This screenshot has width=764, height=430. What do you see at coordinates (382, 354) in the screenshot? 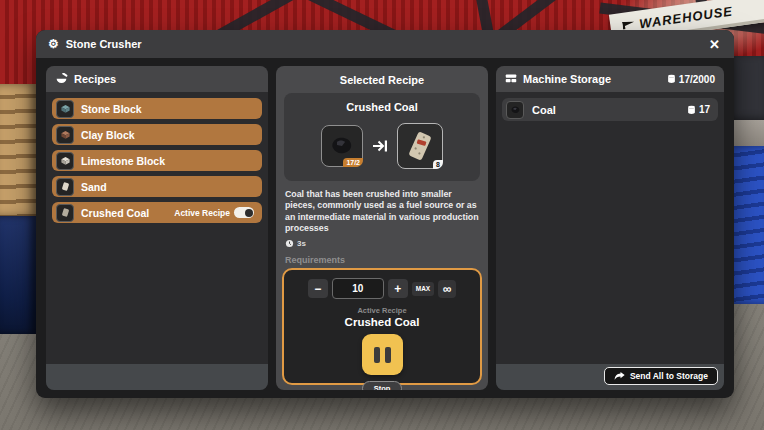
I see `pause-button` at bounding box center [382, 354].